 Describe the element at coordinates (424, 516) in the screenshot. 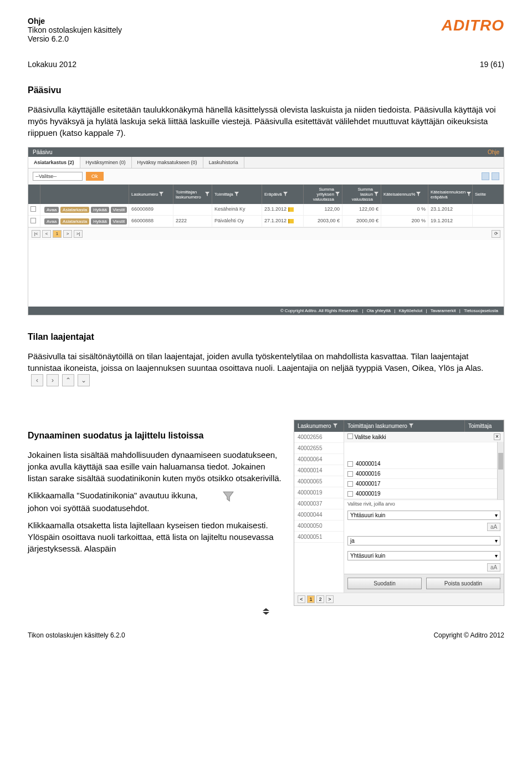

I see `filter-op1-select: Yhtäsuuri kuin▾` at that location.